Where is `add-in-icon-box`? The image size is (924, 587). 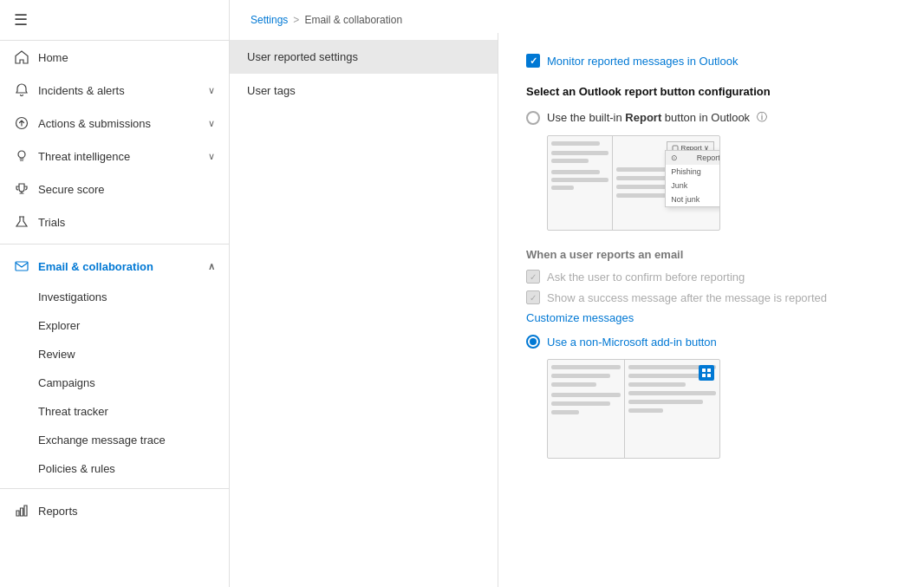
add-in-icon-box is located at coordinates (706, 373).